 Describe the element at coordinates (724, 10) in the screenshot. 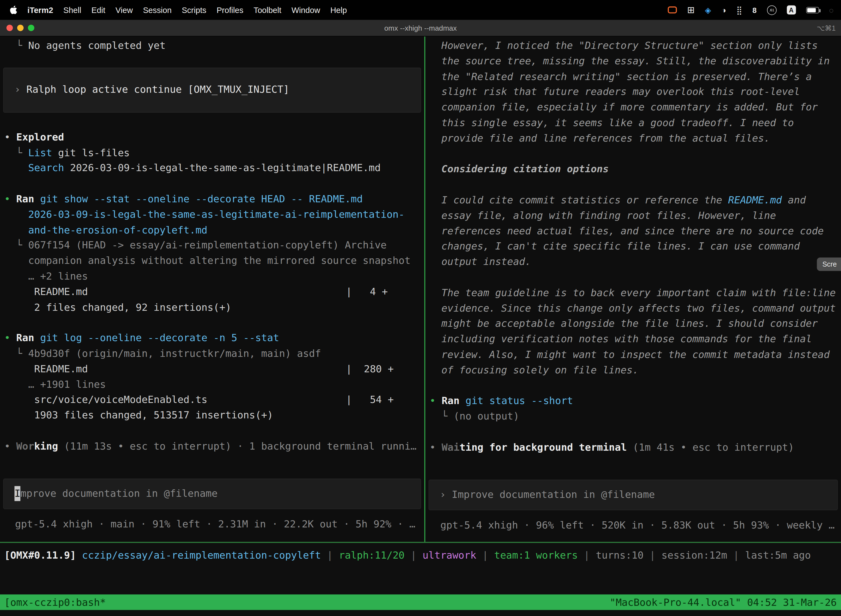

I see `round-app-icon: ◑` at that location.